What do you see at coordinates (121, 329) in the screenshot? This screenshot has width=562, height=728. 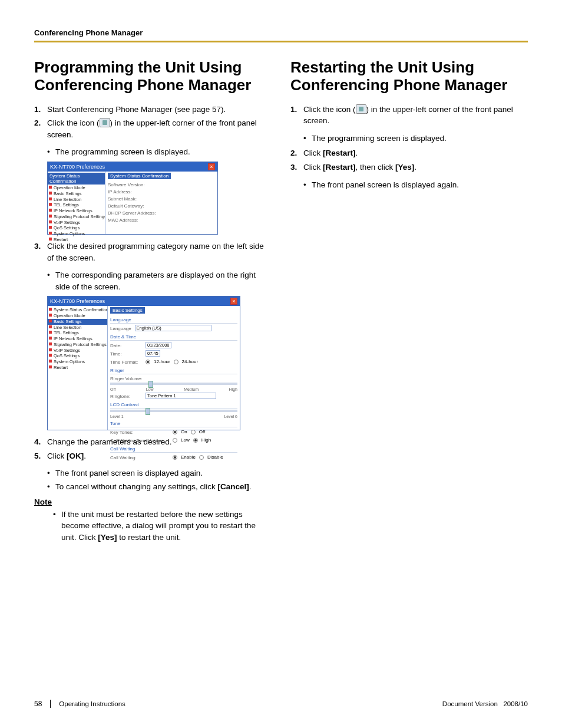 I see `label: Language` at bounding box center [121, 329].